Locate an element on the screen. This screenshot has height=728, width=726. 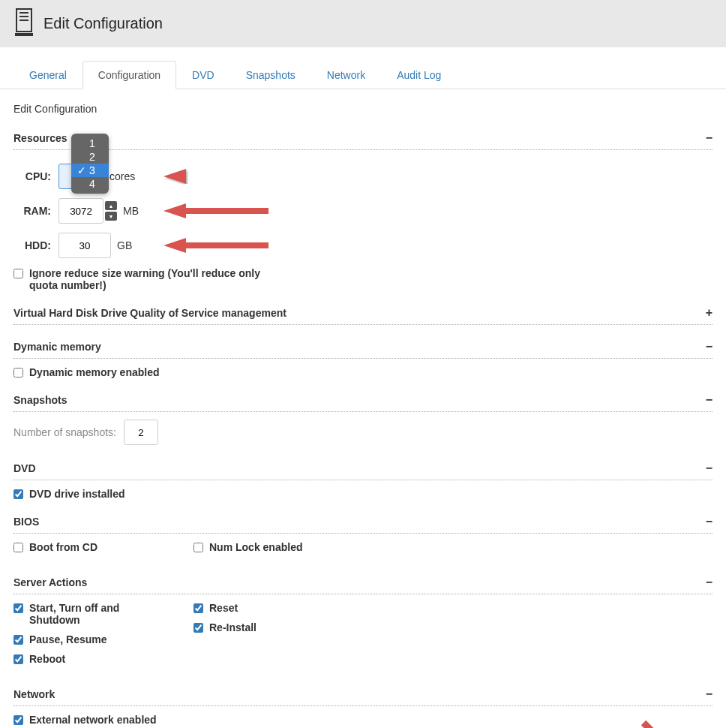
cpu-unit: cores is located at coordinates (122, 176).